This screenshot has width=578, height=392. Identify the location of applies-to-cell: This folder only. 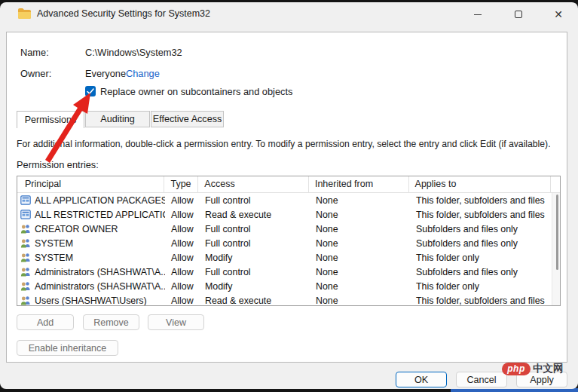
(481, 258).